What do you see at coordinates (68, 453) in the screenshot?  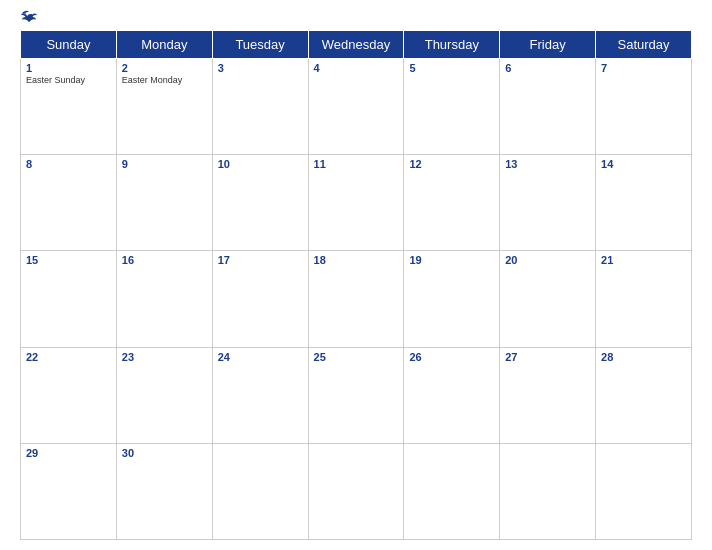 I see `day-number: 29` at bounding box center [68, 453].